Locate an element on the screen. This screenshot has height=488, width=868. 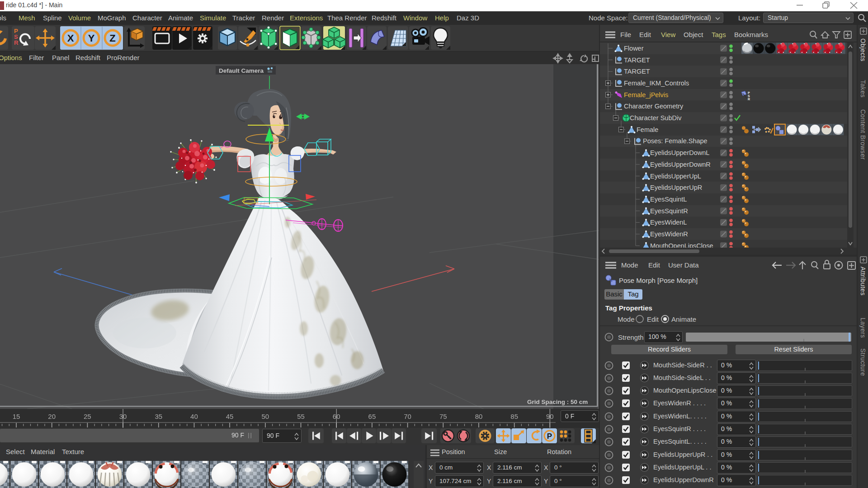
svg-text: X is located at coordinates (71, 38).